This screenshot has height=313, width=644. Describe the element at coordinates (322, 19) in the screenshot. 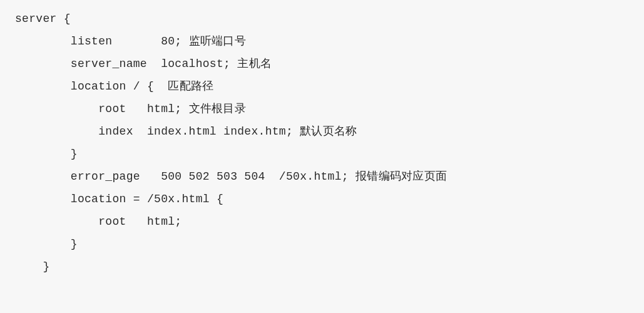

I see `code-line: server {` at that location.